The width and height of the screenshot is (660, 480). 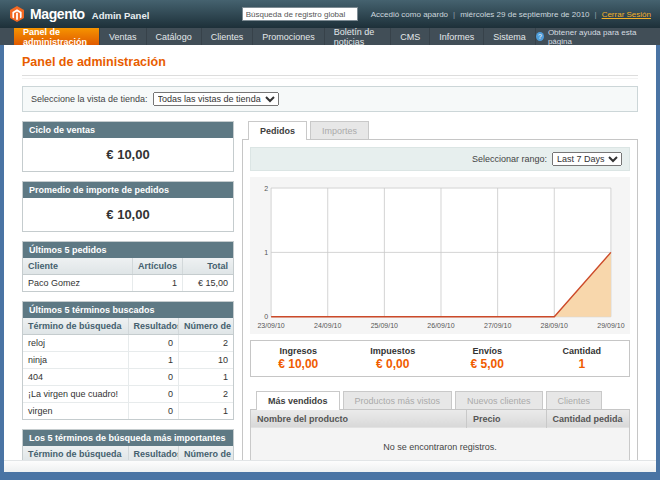 I want to click on nav-item-panel-de-administracion: Panel de administración, so click(x=57, y=36).